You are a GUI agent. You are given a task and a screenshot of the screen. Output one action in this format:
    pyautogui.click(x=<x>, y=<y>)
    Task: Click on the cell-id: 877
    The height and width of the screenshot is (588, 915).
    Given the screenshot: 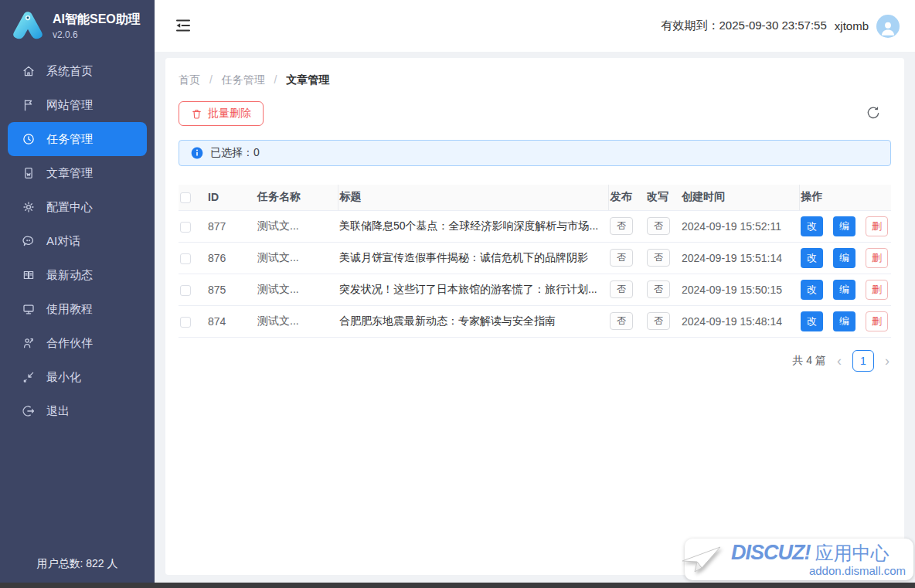 What is the action you would take?
    pyautogui.click(x=231, y=226)
    